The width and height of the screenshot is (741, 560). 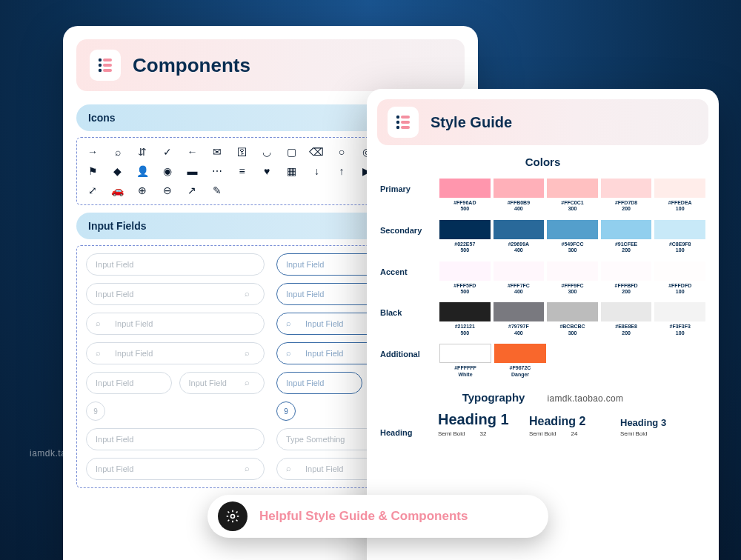 I want to click on minus-circle-icon: ⊖, so click(x=167, y=190).